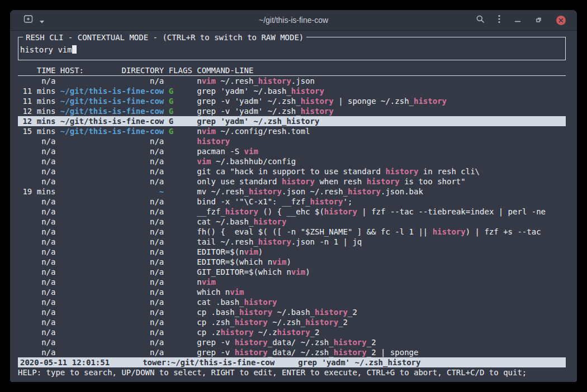  Describe the element at coordinates (292, 171) in the screenshot. I see `history-row: n/an/agit ca "hack in support to use sta…` at that location.